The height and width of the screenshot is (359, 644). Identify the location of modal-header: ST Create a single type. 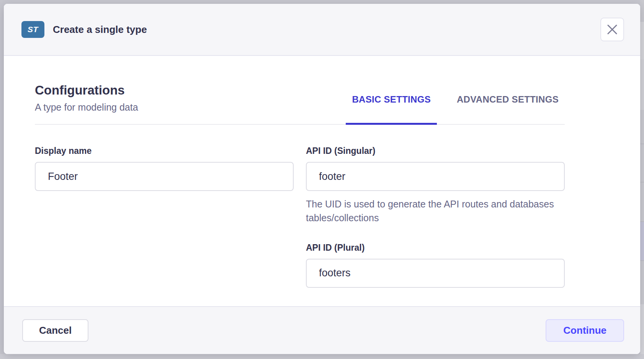
(322, 30).